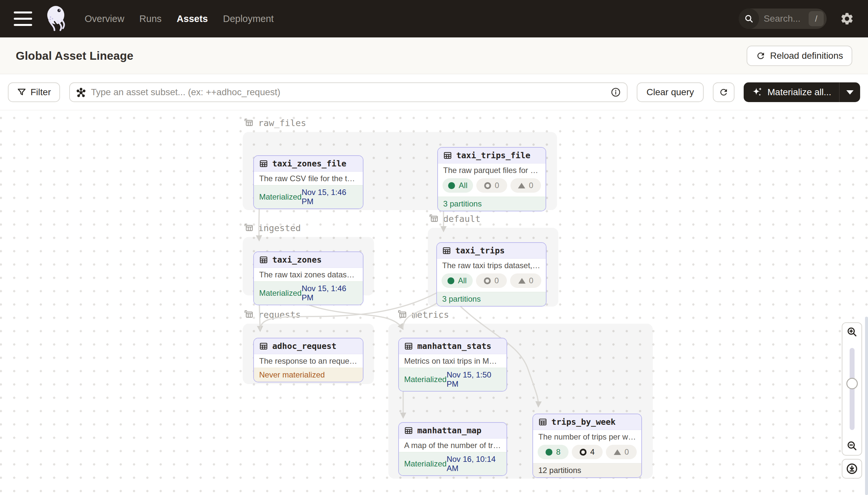 The image size is (868, 495). What do you see at coordinates (349, 92) in the screenshot?
I see `asset-subset-input-wrap` at bounding box center [349, 92].